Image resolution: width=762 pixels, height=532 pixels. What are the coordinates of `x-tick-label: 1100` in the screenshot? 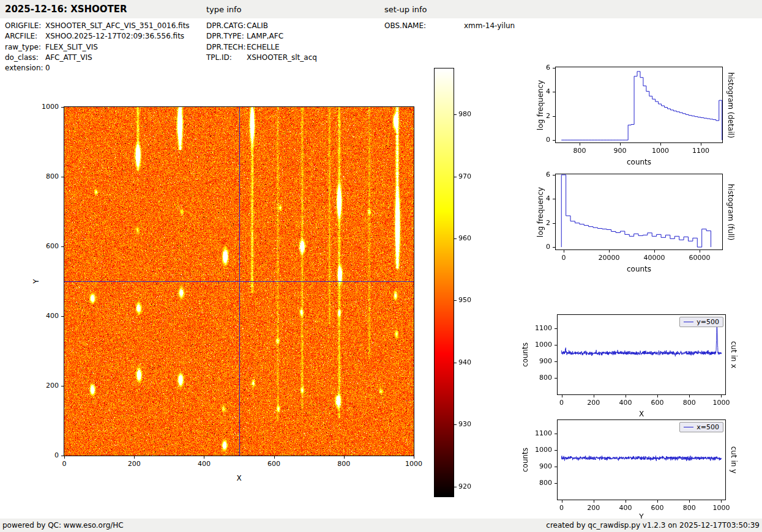 It's located at (701, 150).